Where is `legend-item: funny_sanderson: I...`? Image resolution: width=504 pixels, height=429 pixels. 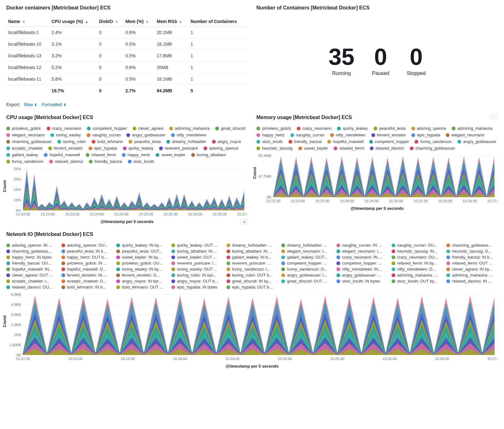
legend-item: funny_sanderson: I... is located at coordinates (252, 269).